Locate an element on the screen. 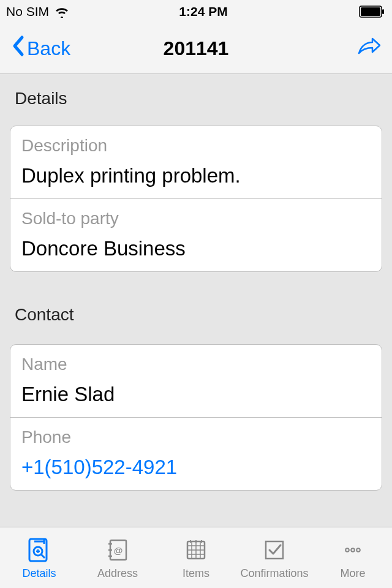  tab-more: More is located at coordinates (353, 558).